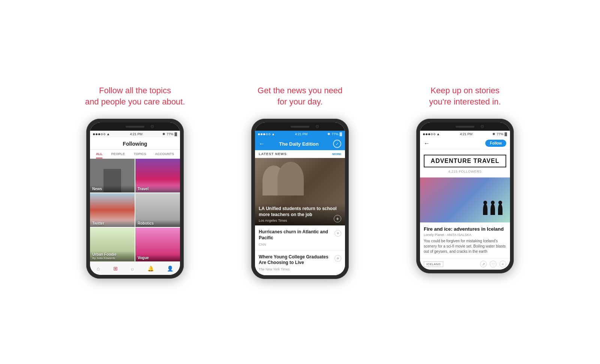  I want to click on status-left-2: ▲, so click(266, 134).